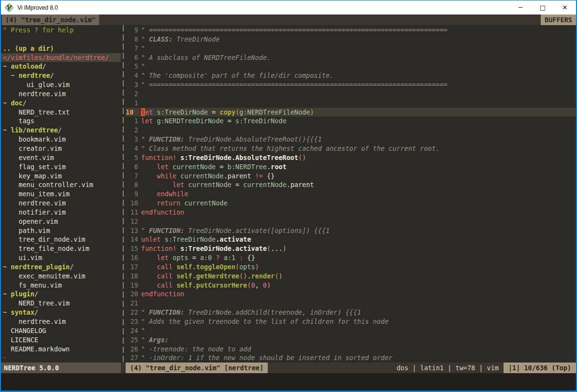 Image resolution: width=577 pixels, height=392 pixels. What do you see at coordinates (61, 240) in the screenshot?
I see `tree-item: tree_dir_node.vim` at bounding box center [61, 240].